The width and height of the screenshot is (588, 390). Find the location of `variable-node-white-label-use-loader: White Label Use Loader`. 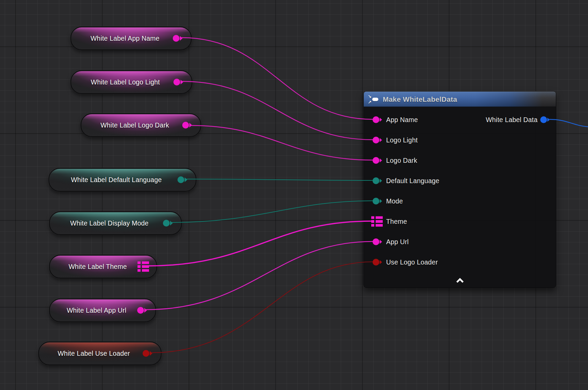

variable-node-white-label-use-loader: White Label Use Loader is located at coordinates (100, 353).